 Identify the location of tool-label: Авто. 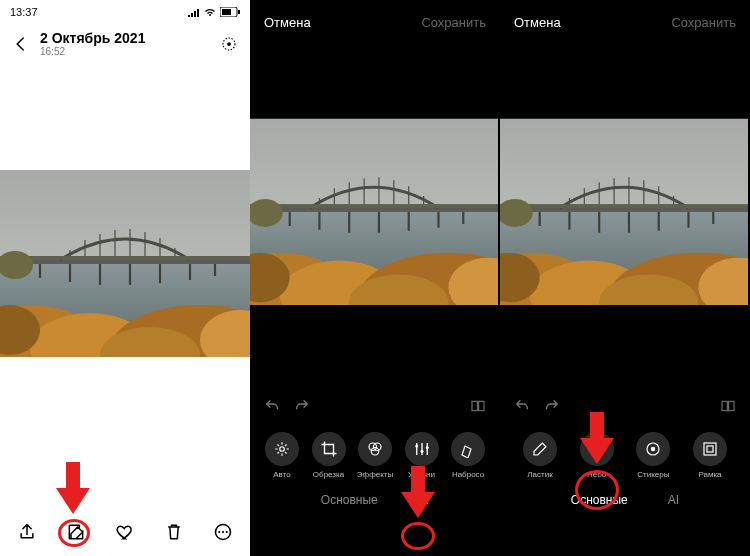
(282, 474).